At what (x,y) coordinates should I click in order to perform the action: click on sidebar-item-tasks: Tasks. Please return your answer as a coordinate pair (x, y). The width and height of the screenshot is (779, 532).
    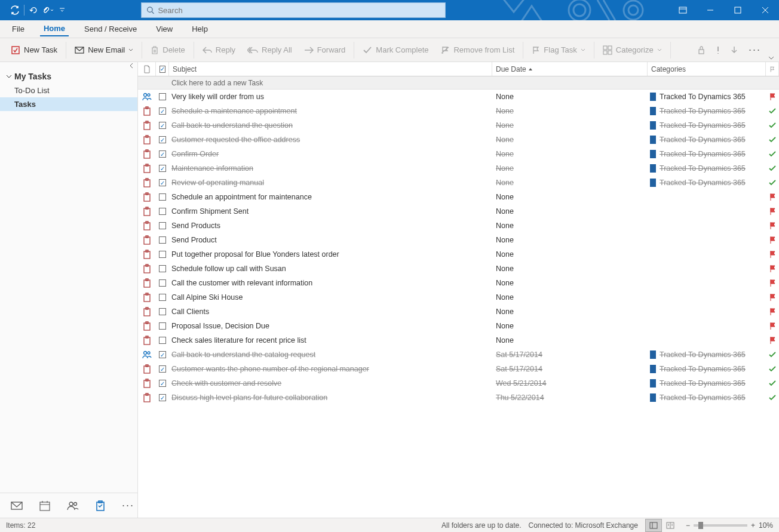
    Looking at the image, I should click on (69, 104).